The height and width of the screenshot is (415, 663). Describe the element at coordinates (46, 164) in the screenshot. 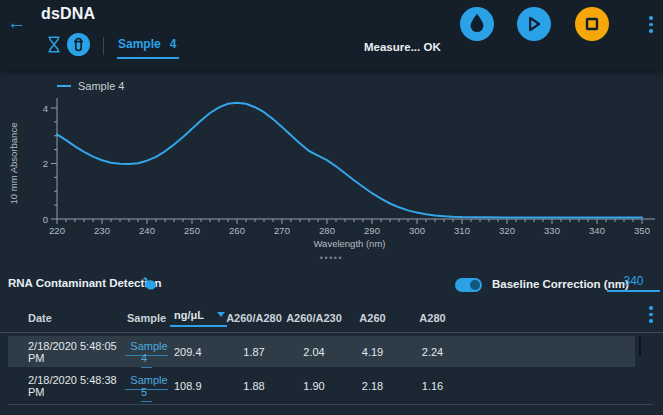

I see `svg-text: 2` at that location.